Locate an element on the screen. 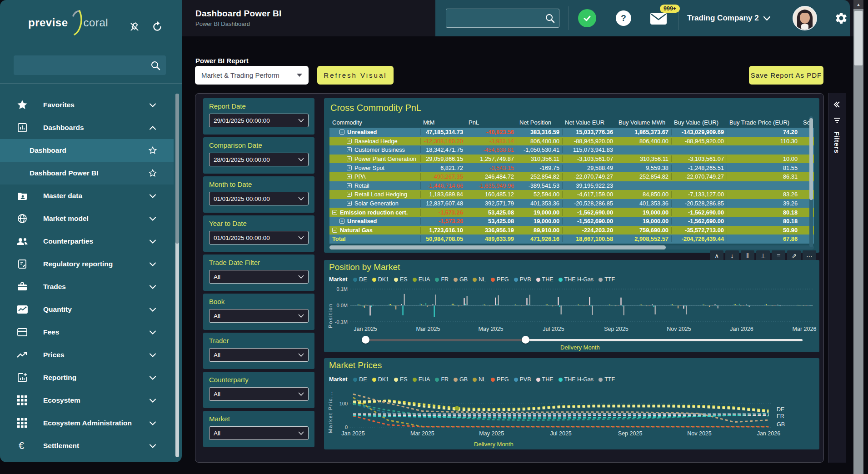 This screenshot has height=474, width=868. sidebar-item-market-model: Market model is located at coordinates (87, 219).